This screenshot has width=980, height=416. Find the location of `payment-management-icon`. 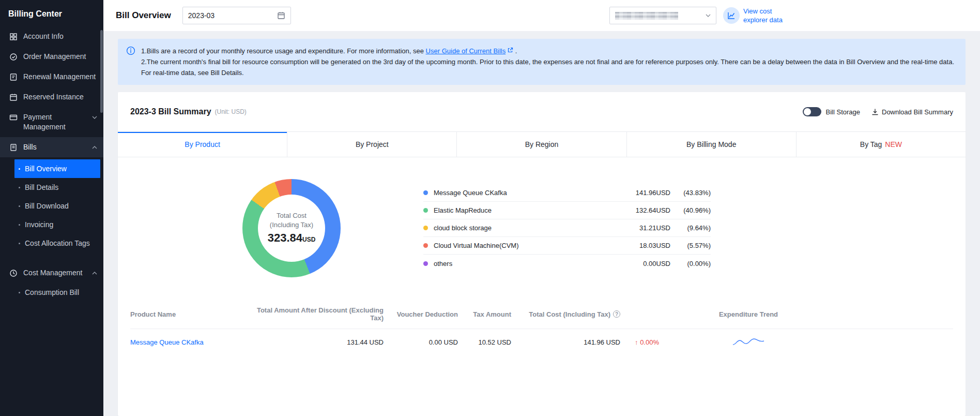

payment-management-icon is located at coordinates (13, 117).